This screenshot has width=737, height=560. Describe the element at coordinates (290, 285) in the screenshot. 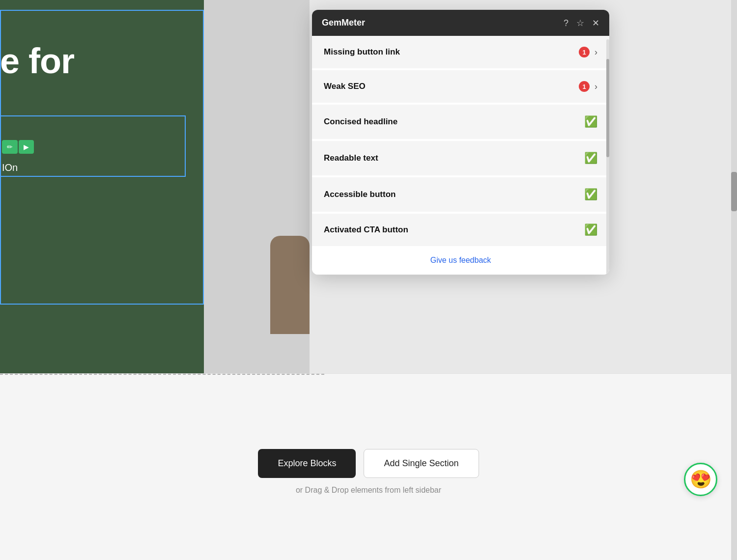

I see `stone-decoration` at that location.